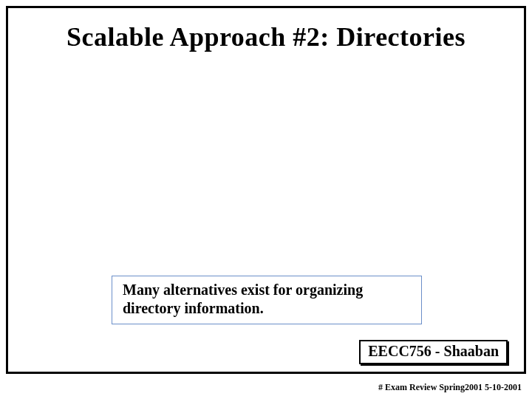  I want to click on course-label-box: EECC756 - Shaaban, so click(433, 352).